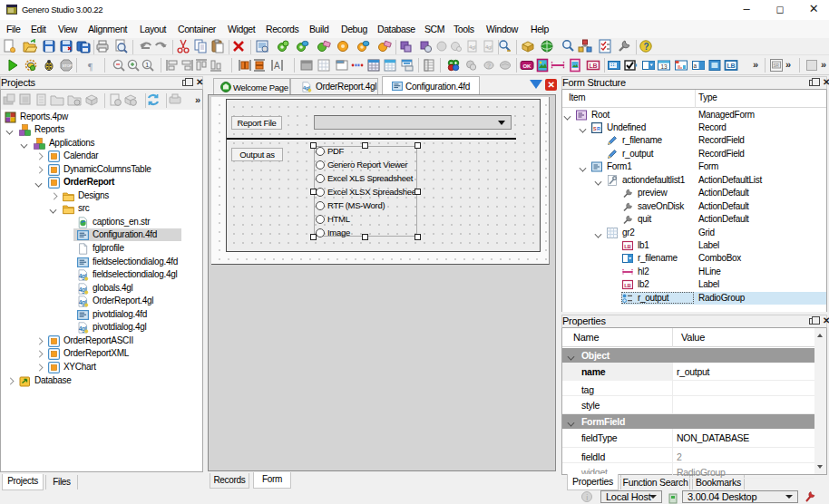 The image size is (829, 504). What do you see at coordinates (278, 65) in the screenshot?
I see `svg-text: A` at bounding box center [278, 65].